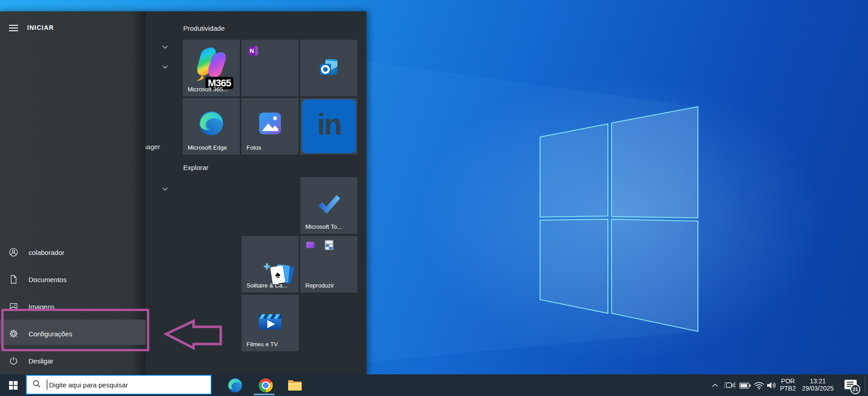 The height and width of the screenshot is (396, 868). What do you see at coordinates (41, 361) in the screenshot?
I see `sidebar-item-label: Desligar` at bounding box center [41, 361].